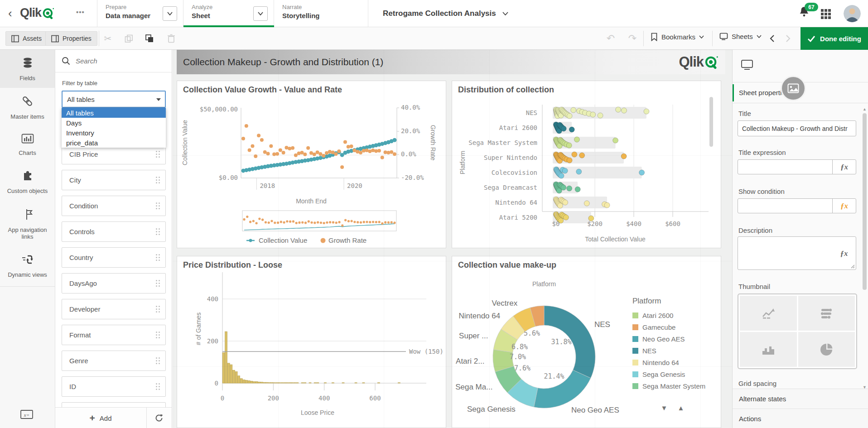 The width and height of the screenshot is (868, 428). Describe the element at coordinates (26, 38) in the screenshot. I see `assets-toggle-button: Assets` at that location.